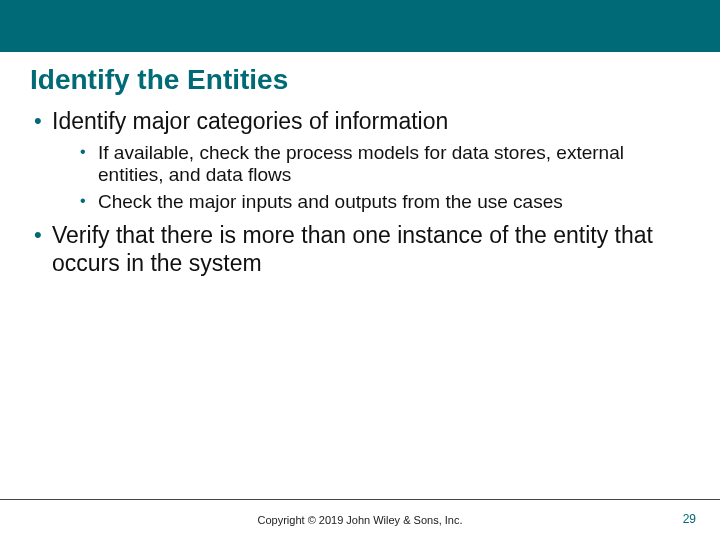 The width and height of the screenshot is (720, 540). I want to click on sub-bullet-text: Check the major inputs and outputs from …, so click(330, 202).